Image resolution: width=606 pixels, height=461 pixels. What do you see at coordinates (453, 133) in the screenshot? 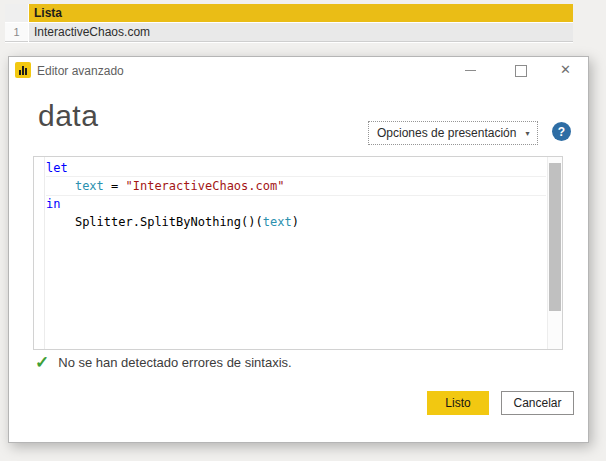
I see `display-options-dropdown: Opciones de presentación ▾` at bounding box center [453, 133].